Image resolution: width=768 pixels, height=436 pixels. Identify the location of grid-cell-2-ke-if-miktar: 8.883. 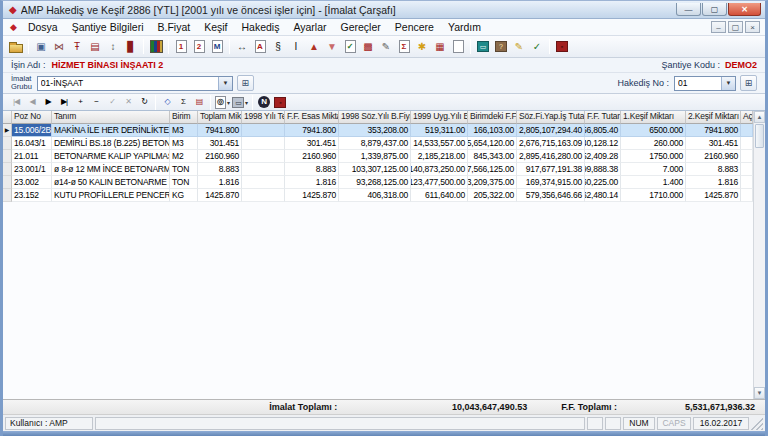
(714, 170).